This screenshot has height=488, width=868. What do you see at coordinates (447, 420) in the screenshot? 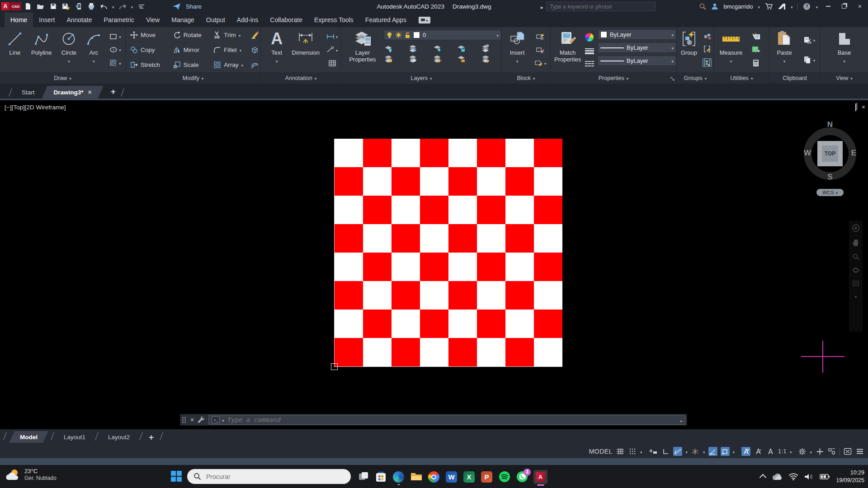
I see `command-input-field: >_` at bounding box center [447, 420].